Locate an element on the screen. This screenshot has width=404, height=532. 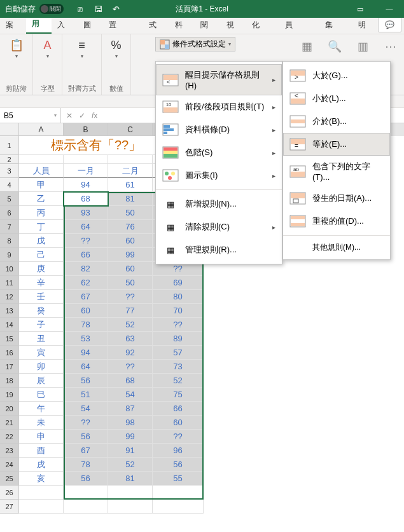
cell: 67 is located at coordinates (86, 297).